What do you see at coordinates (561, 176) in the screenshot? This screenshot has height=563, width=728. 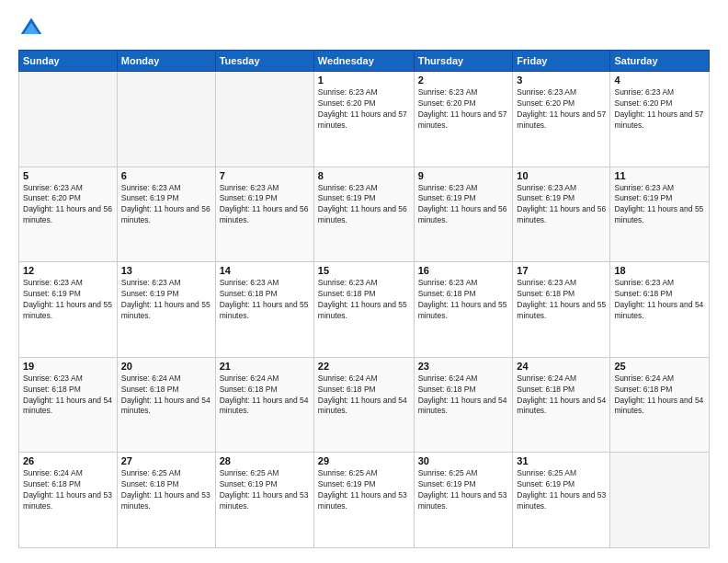 I see `day-number: 10` at bounding box center [561, 176].